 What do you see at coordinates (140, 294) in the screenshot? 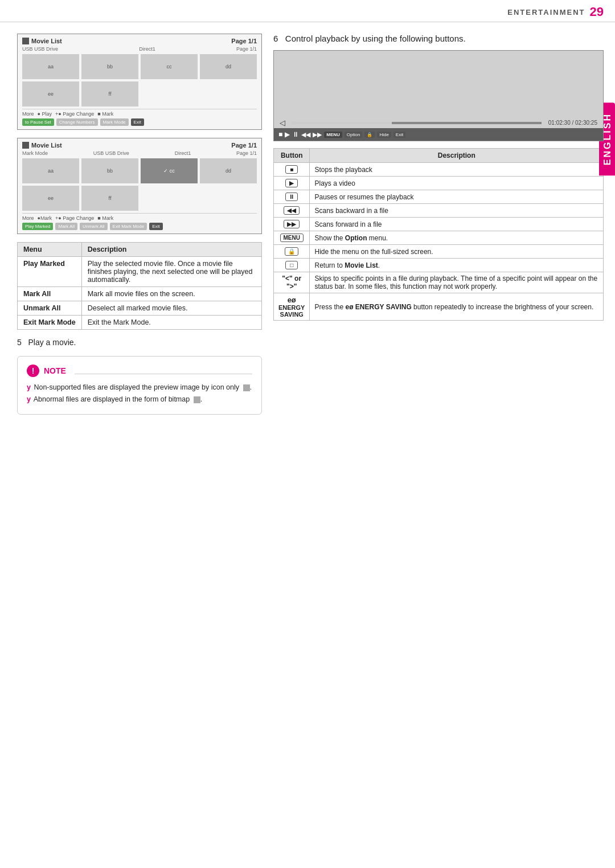
I see `table-row: Mark All Mark all movie files on the scr…` at bounding box center [140, 294].